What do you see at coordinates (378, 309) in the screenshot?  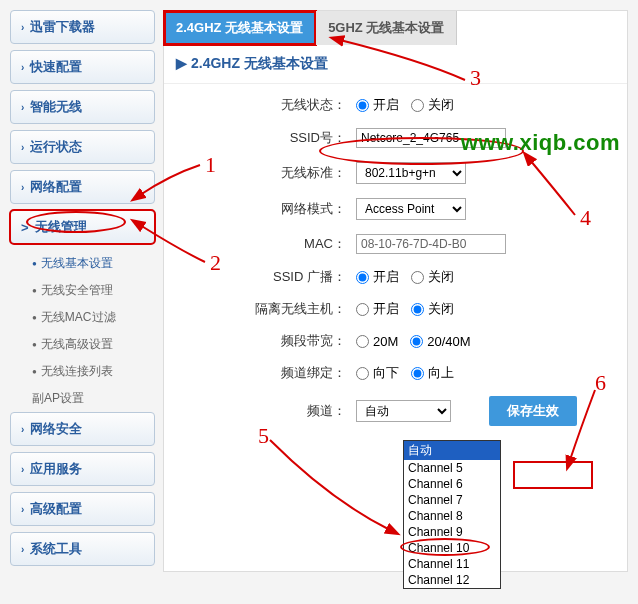 I see `radio-isolation-on: 开启` at bounding box center [378, 309].